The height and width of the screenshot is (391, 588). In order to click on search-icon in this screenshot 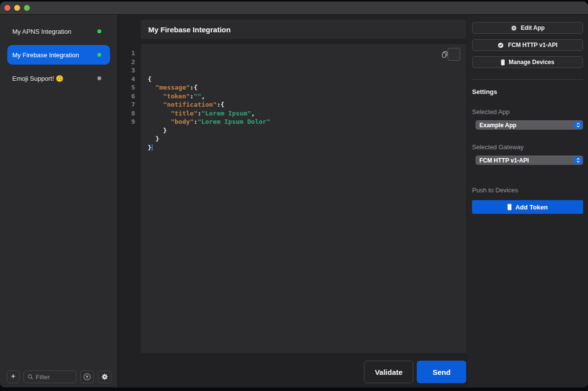, I will do `click(30, 377)`.